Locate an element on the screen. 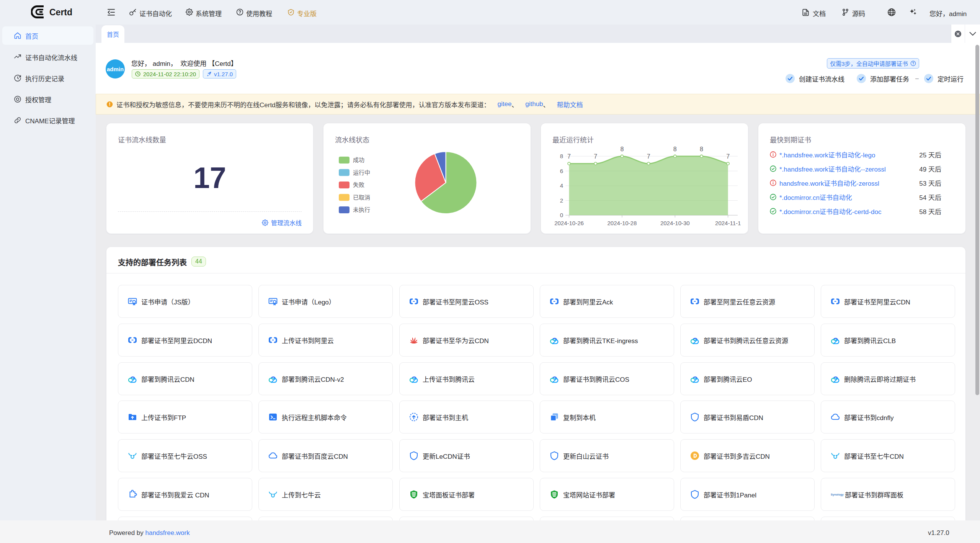  svg-text: 成功 is located at coordinates (359, 160).